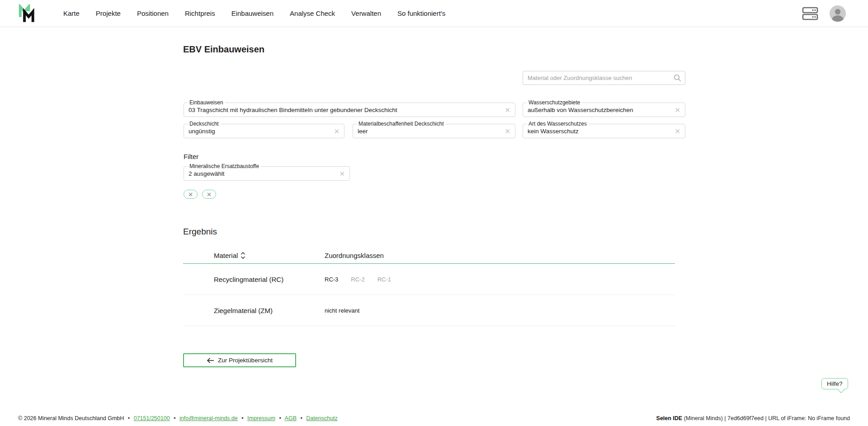 Image resolution: width=868 pixels, height=426 pixels. I want to click on server-status-icon, so click(810, 14).